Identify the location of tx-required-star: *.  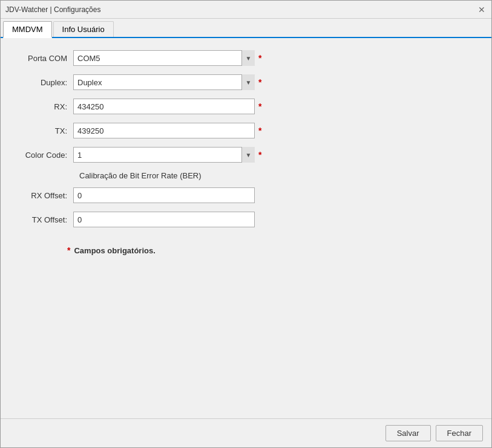
(260, 131).